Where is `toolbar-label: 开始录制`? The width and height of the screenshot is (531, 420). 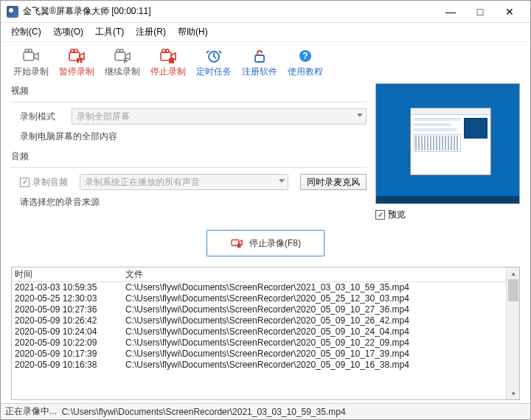 toolbar-label: 开始录制 is located at coordinates (31, 72).